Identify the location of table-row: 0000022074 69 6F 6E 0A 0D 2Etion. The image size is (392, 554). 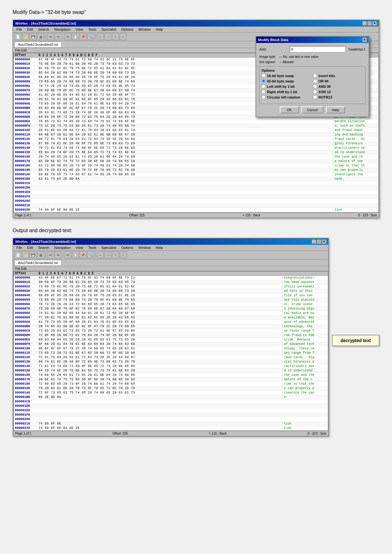
(171, 428).